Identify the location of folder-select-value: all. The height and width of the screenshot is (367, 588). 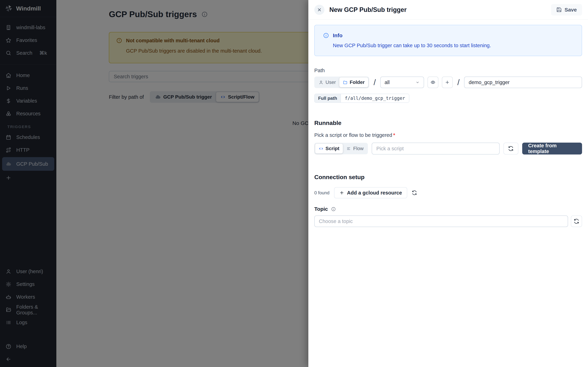
(387, 83).